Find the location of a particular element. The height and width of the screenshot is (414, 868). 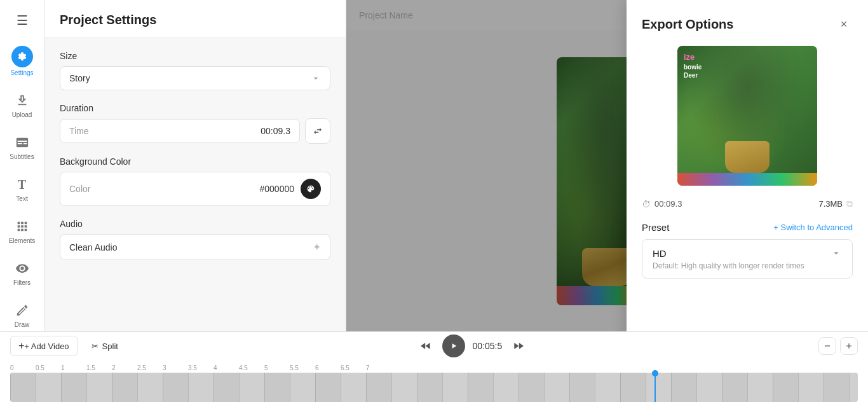

sidebar-item-filters: Filters is located at coordinates (22, 273).